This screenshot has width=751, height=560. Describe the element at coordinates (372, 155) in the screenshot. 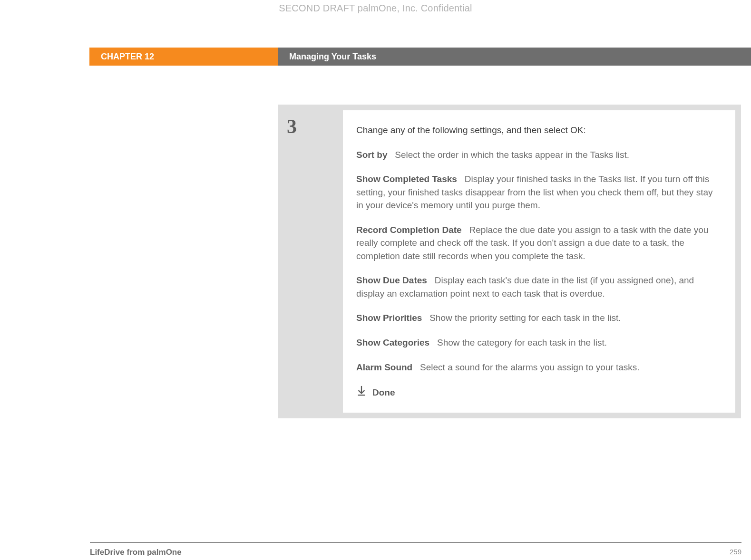

I see `setting-label: Sort by` at that location.